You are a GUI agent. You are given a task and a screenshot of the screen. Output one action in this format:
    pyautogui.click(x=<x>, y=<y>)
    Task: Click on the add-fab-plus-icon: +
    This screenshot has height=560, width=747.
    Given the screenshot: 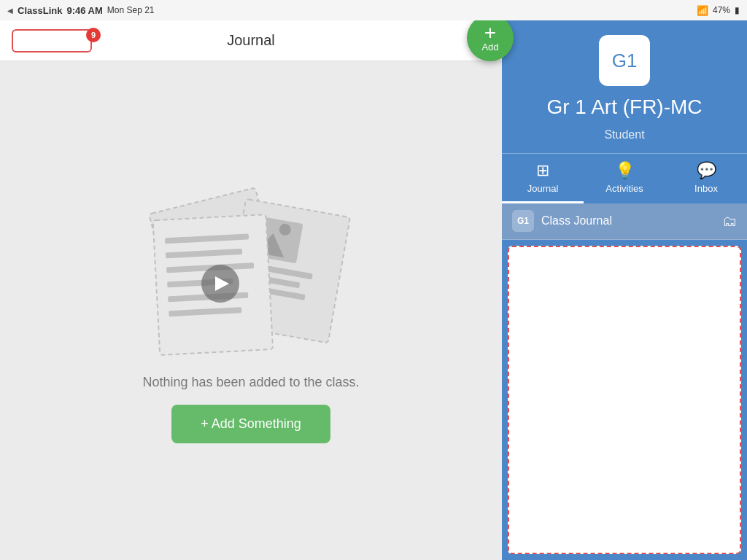 What is the action you would take?
    pyautogui.click(x=490, y=33)
    